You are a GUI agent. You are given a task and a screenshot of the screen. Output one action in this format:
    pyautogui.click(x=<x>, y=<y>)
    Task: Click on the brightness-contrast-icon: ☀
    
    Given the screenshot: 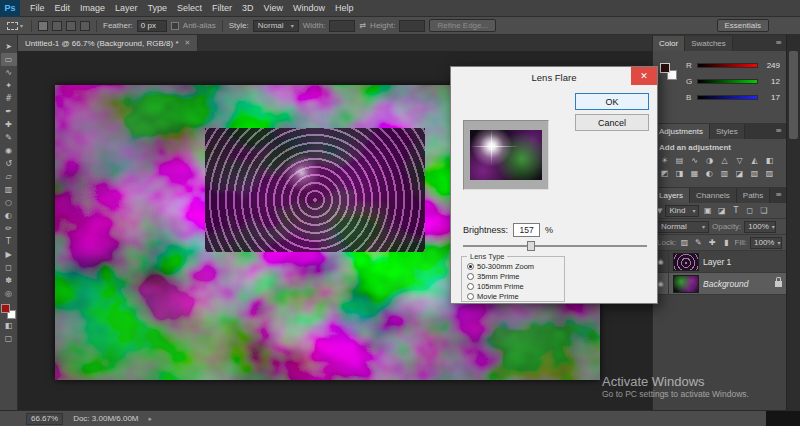 What is the action you would take?
    pyautogui.click(x=664, y=160)
    